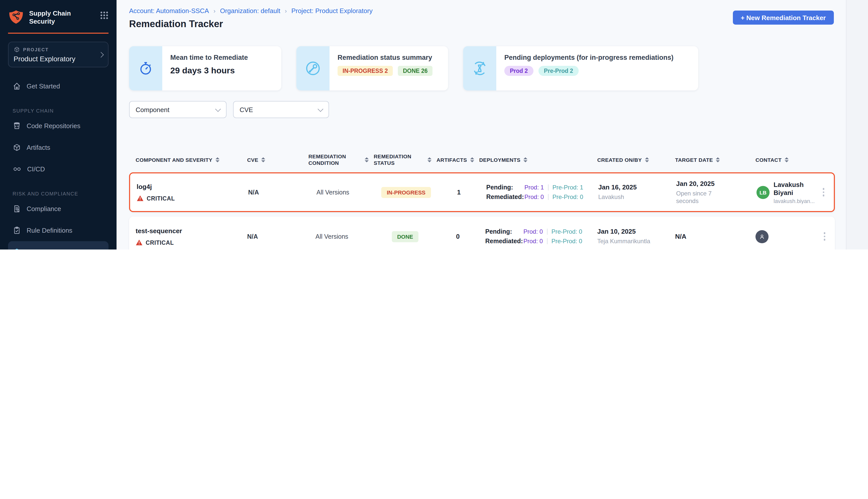 This screenshot has width=868, height=499. I want to click on code-repository-icon, so click(17, 126).